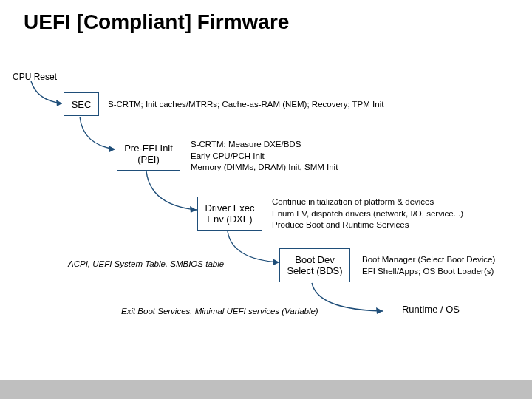 Image resolution: width=532 pixels, height=399 pixels. I want to click on stage-bds-desc: Boot Manager (Select Boot Device) EFI Sh…, so click(446, 266).